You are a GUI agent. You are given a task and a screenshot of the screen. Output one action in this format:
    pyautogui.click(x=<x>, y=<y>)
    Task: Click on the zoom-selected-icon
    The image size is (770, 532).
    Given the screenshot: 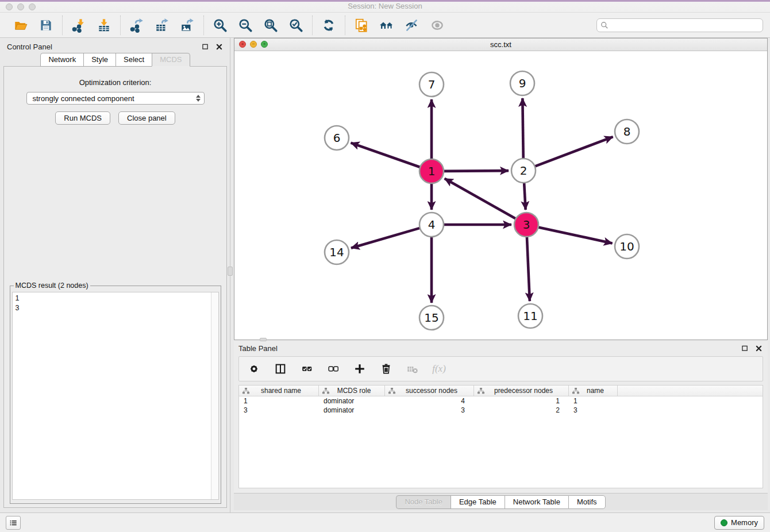 What is the action you would take?
    pyautogui.click(x=296, y=25)
    